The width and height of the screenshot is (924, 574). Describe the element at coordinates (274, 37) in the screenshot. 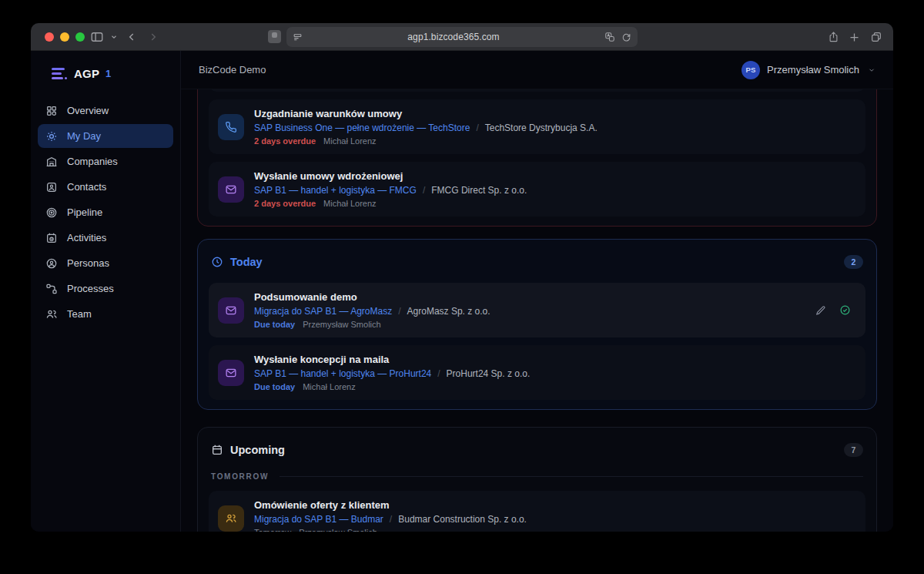

I see `extension-button` at that location.